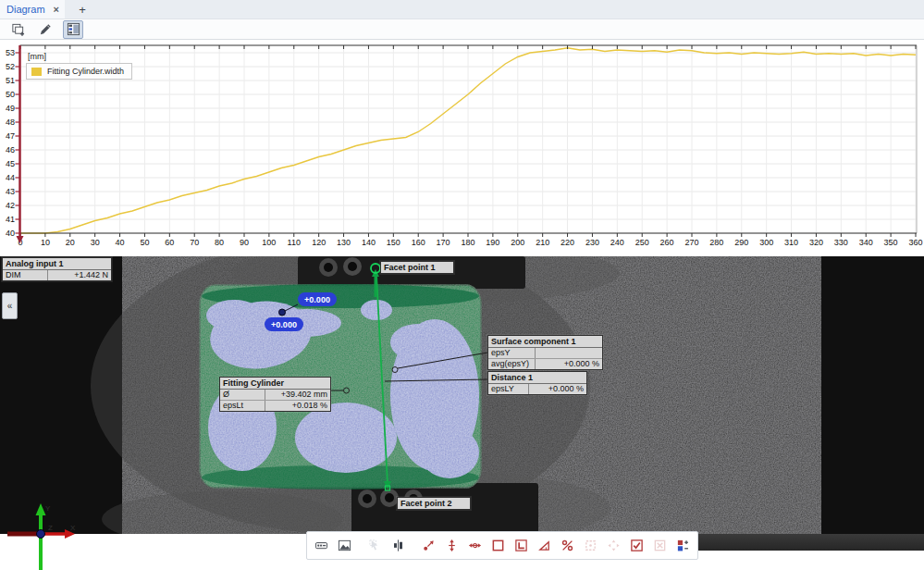  What do you see at coordinates (842, 242) in the screenshot?
I see `x-tick-label: 330` at bounding box center [842, 242].